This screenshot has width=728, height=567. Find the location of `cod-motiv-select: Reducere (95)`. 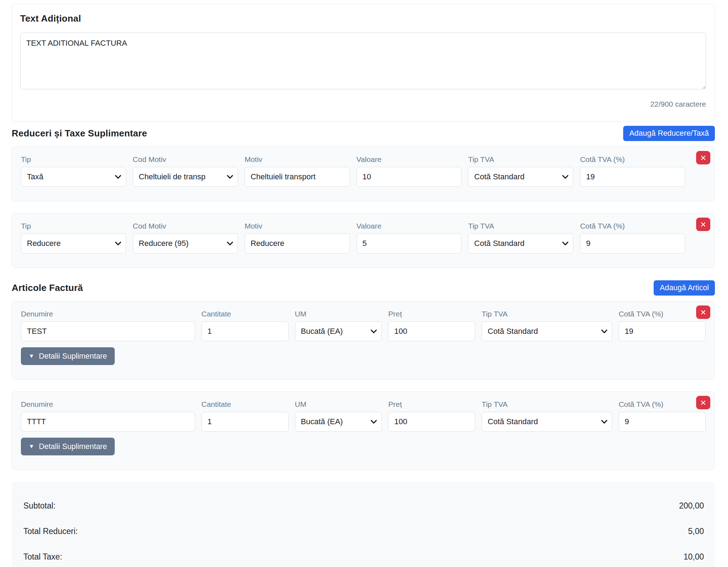

cod-motiv-select: Reducere (95) is located at coordinates (186, 243).